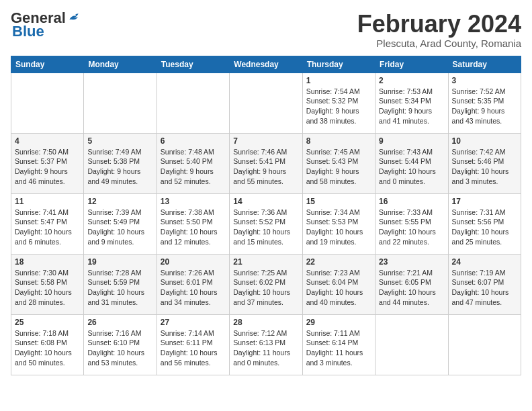  What do you see at coordinates (120, 287) in the screenshot?
I see `day-info: Sunrise: 7:28 AM Sunset: 5:59 PM Dayligh…` at bounding box center [120, 287].